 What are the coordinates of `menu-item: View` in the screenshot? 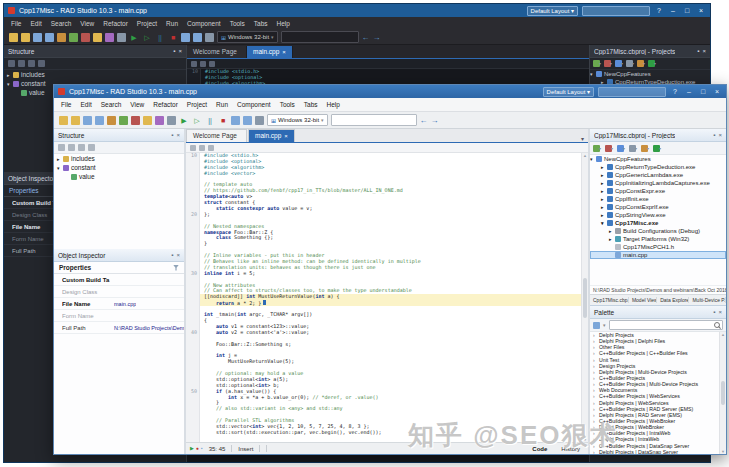 It's located at (87, 24).